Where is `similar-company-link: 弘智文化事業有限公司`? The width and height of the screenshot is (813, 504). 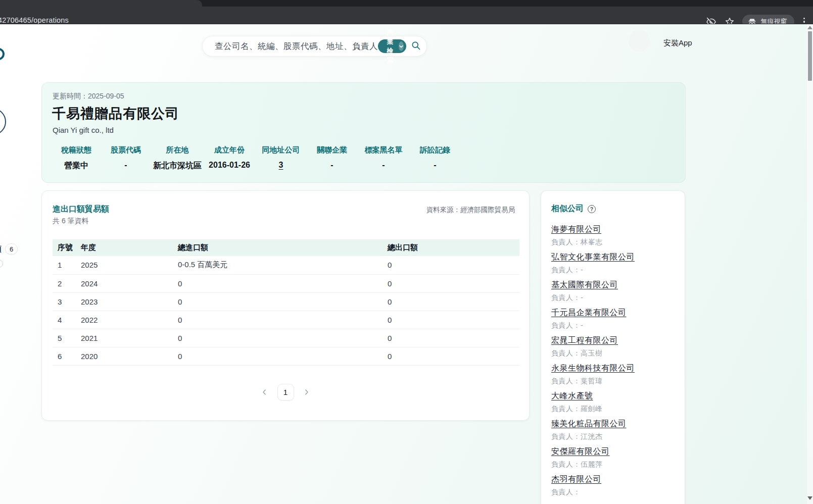 similar-company-link: 弘智文化事業有限公司 is located at coordinates (593, 257).